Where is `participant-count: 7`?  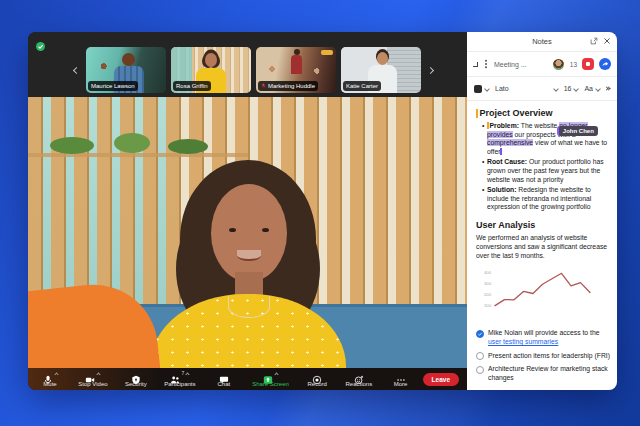 participant-count: 7 is located at coordinates (182, 374).